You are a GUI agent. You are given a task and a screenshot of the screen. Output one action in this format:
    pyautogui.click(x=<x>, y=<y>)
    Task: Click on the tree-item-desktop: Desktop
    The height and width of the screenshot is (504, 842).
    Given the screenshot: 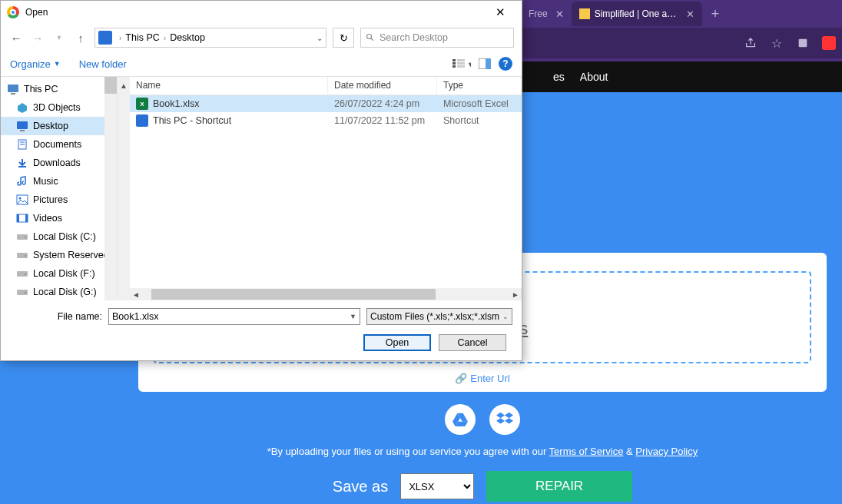 What is the action you would take?
    pyautogui.click(x=58, y=126)
    